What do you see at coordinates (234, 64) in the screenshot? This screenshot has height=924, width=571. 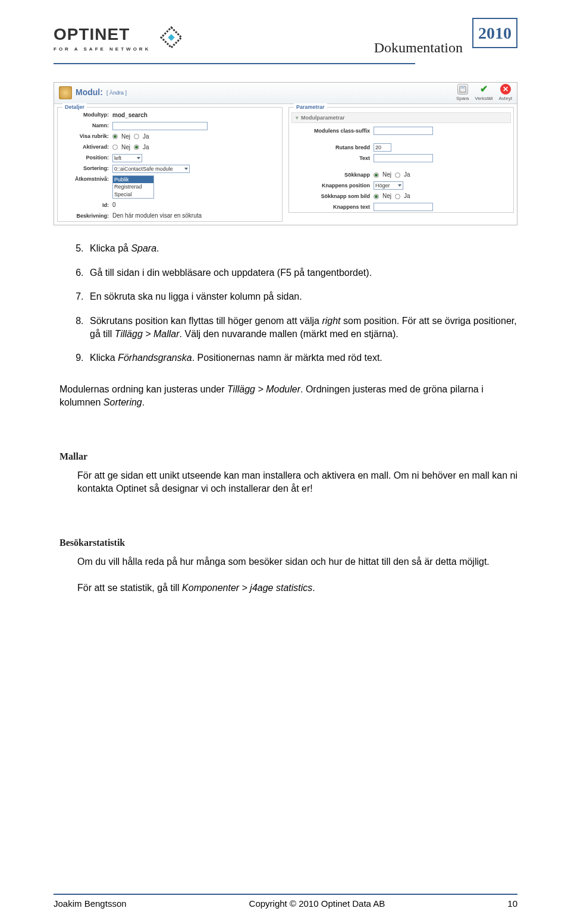 I see `header-rule` at bounding box center [234, 64].